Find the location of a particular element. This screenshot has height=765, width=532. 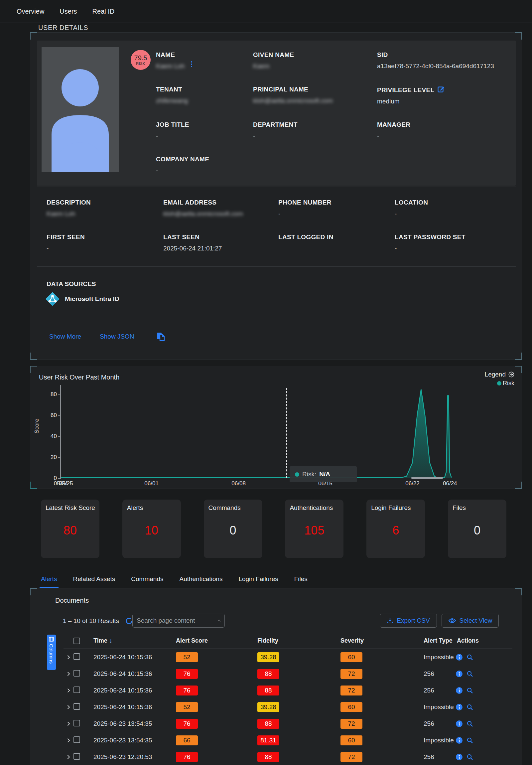

export-csv-button: Export CSV is located at coordinates (408, 621).